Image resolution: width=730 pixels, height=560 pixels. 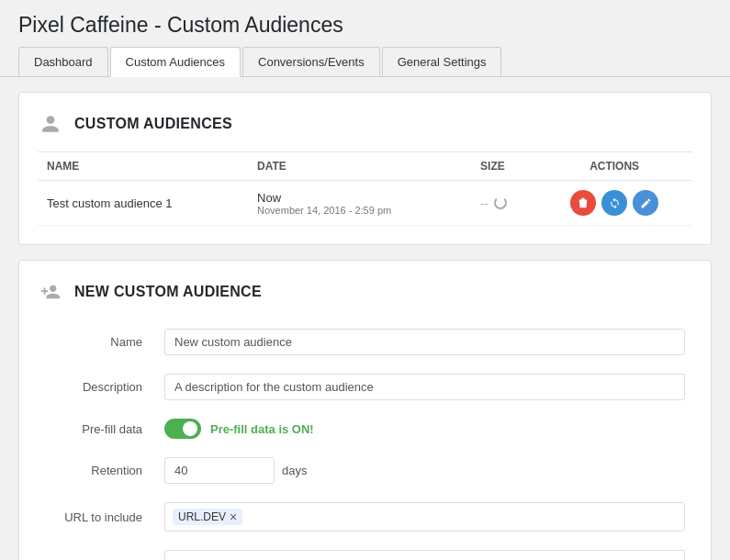 I want to click on url-tag-value: URL.DEV, so click(x=202, y=517).